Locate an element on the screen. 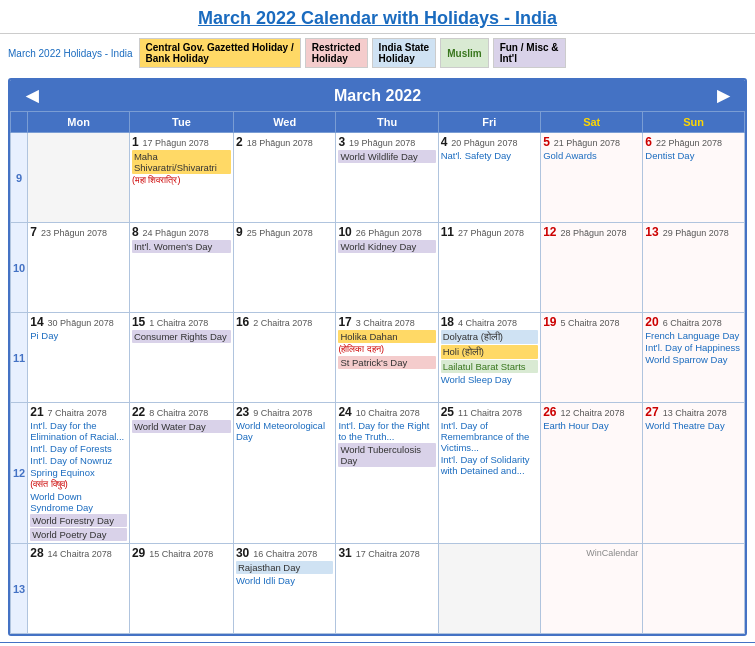 The height and width of the screenshot is (646, 755). holiday-kidney: World Kidney Day is located at coordinates (386, 246).